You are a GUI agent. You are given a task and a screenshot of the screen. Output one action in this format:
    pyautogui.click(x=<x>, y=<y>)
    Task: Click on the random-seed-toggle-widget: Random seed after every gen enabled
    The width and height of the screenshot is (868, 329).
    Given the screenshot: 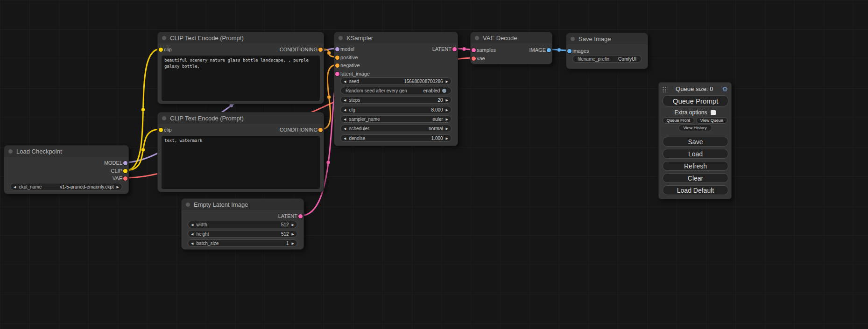 What is the action you would take?
    pyautogui.click(x=396, y=91)
    